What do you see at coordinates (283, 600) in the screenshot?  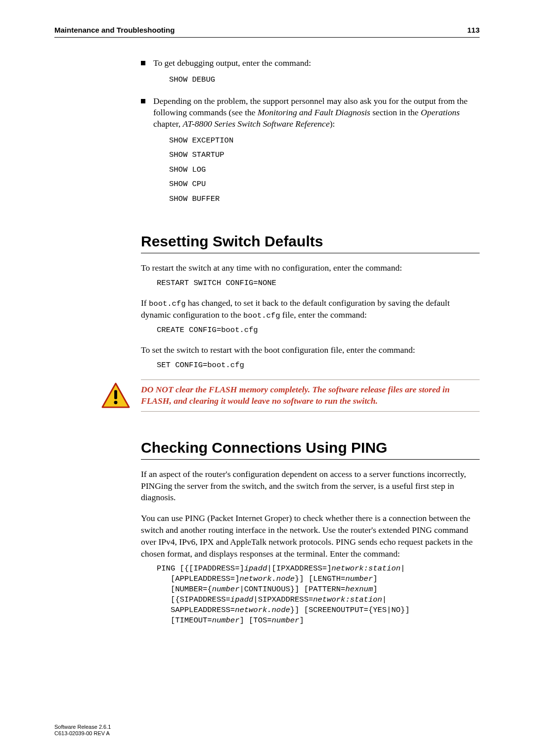 I see `code-part: |SIPXADDRESS=` at bounding box center [283, 600].